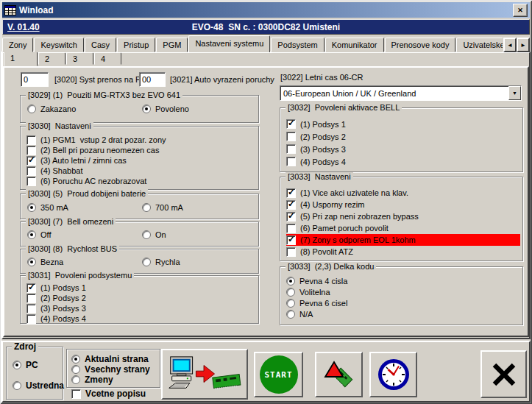  Describe the element at coordinates (205, 374) in the screenshot. I see `send-pc-to-panel-button` at that location.